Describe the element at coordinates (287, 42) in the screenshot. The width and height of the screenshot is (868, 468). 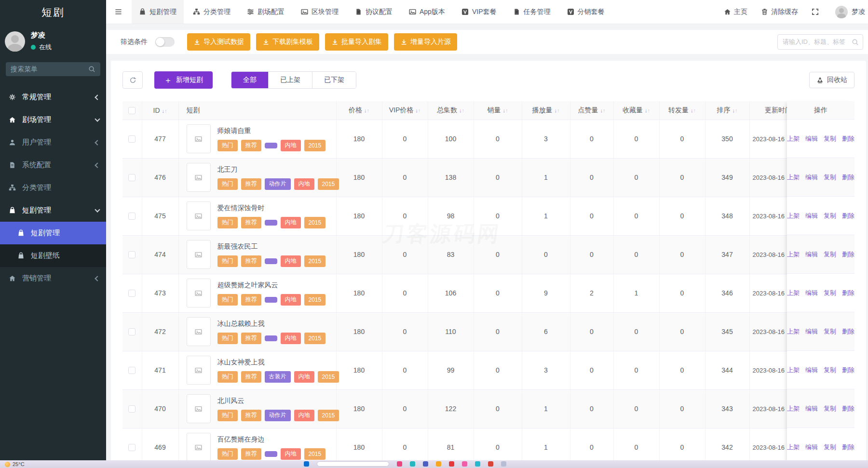
I see `import-button-下载剧集模板: 下载剧集模板` at that location.